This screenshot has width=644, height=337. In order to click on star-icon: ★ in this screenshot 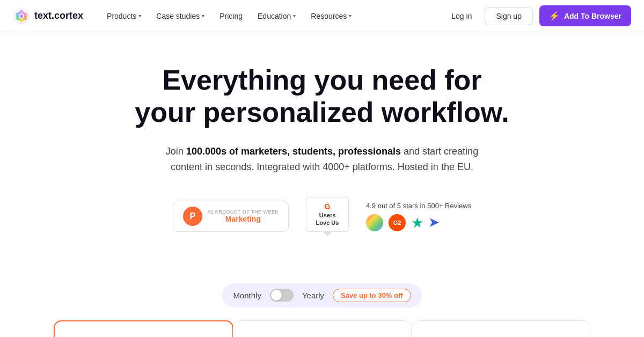, I will do `click(418, 223)`.